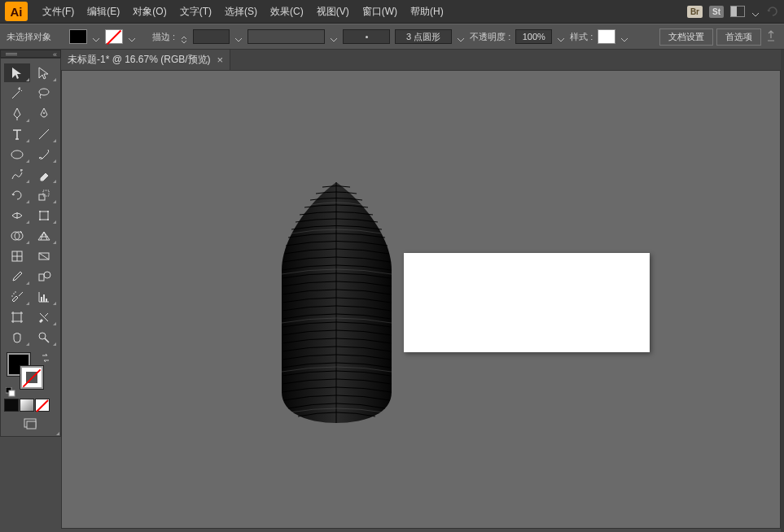 The width and height of the screenshot is (784, 532). I want to click on variable-width-profile, so click(366, 37).